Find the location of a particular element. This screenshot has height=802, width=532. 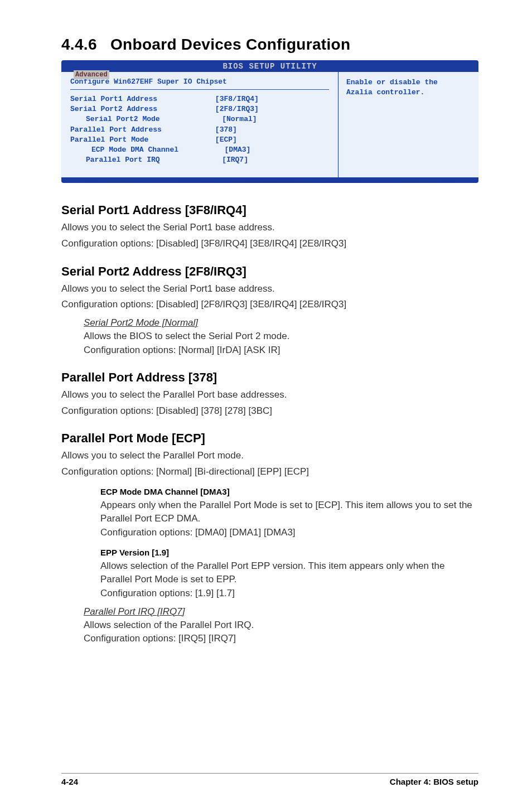

bios-row-value: [3F8/IRQ4] is located at coordinates (272, 99).